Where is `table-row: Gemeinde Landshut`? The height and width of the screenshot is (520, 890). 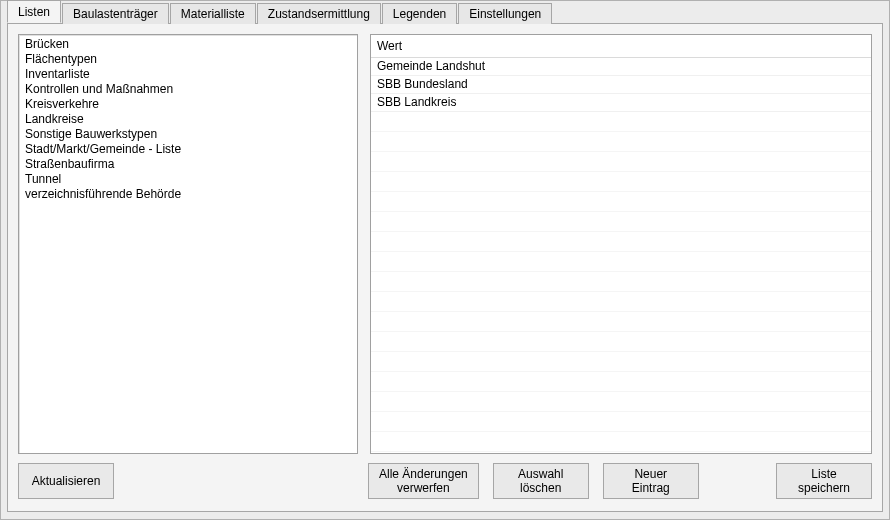 table-row: Gemeinde Landshut is located at coordinates (621, 67).